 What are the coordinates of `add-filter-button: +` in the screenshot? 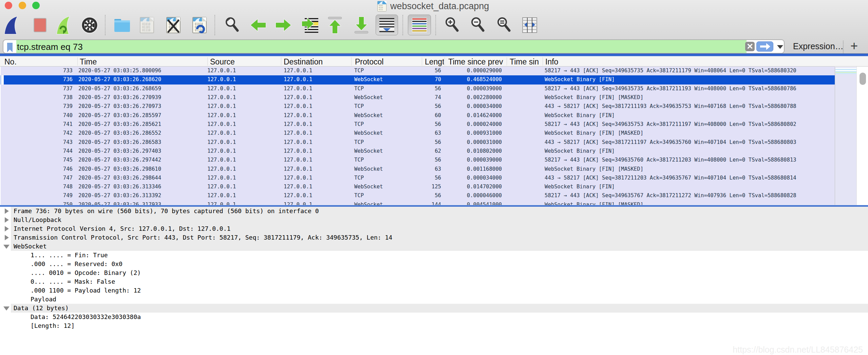 It's located at (854, 46).